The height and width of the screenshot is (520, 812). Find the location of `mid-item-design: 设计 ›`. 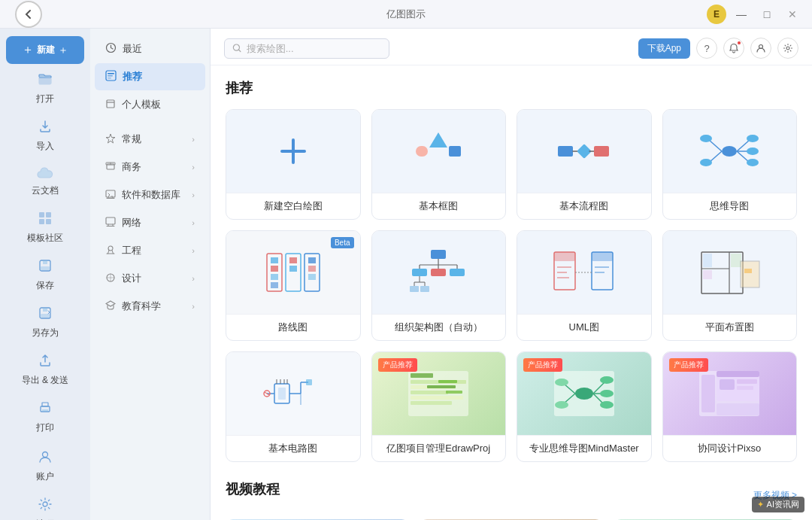

mid-item-design: 设计 › is located at coordinates (150, 278).